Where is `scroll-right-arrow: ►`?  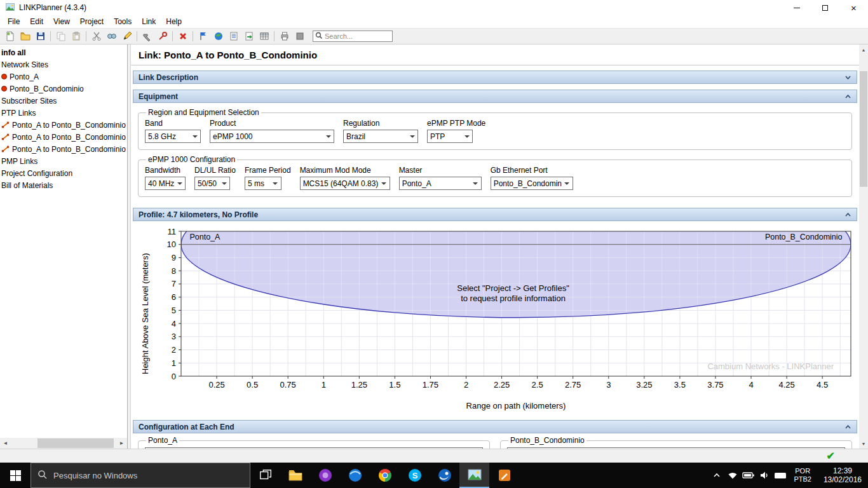 scroll-right-arrow: ► is located at coordinates (122, 444).